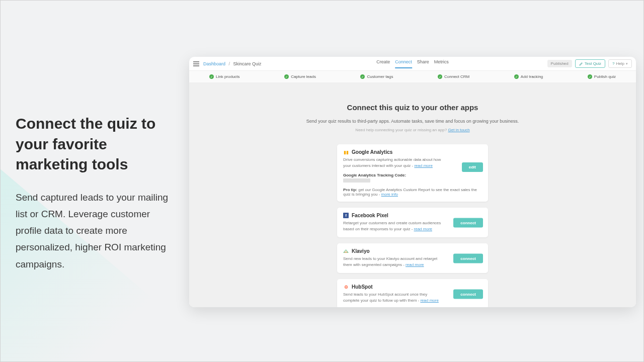  What do you see at coordinates (346, 152) in the screenshot?
I see `google-analytics-icon: ▮▮` at bounding box center [346, 152].